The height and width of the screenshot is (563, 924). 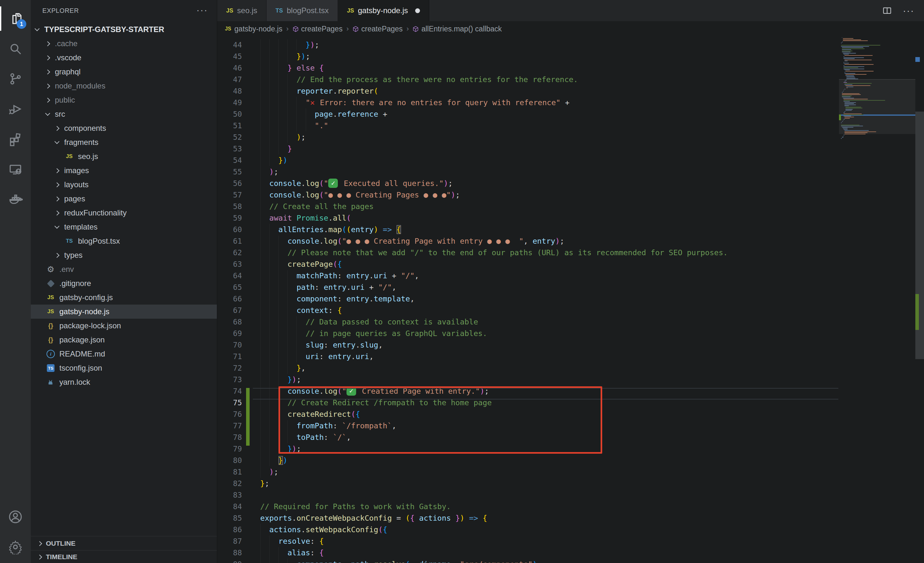 What do you see at coordinates (124, 382) in the screenshot?
I see `tree-item-yarn-lock: yarn.lock` at bounding box center [124, 382].